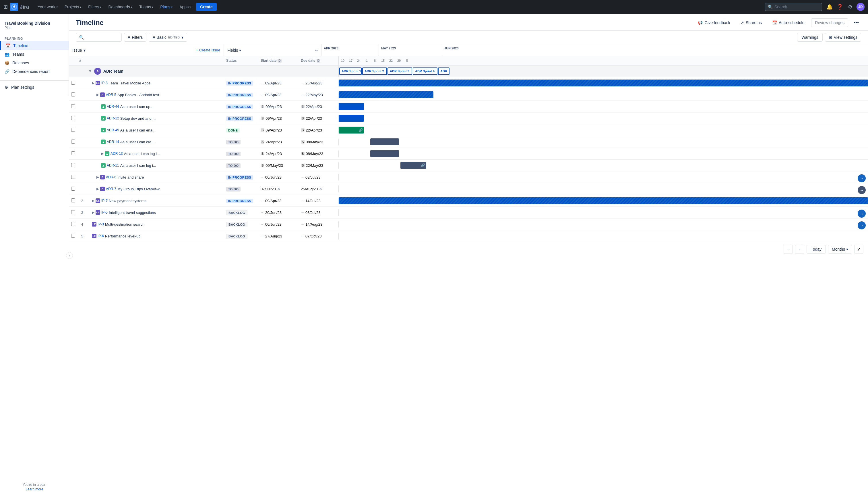 The width and height of the screenshot is (868, 497). Describe the element at coordinates (273, 50) in the screenshot. I see `fields-col-header: Fields ▾ ⇔` at that location.